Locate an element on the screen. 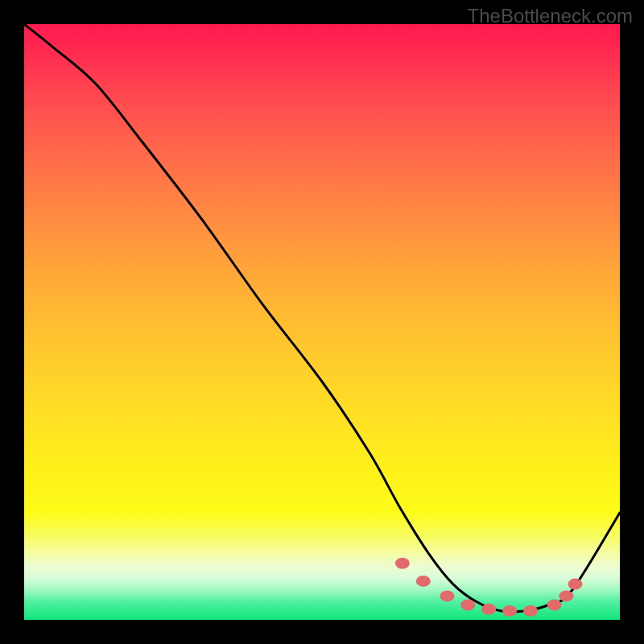 This screenshot has width=644, height=644. watermark-text: TheBottleneck.com is located at coordinates (551, 16).